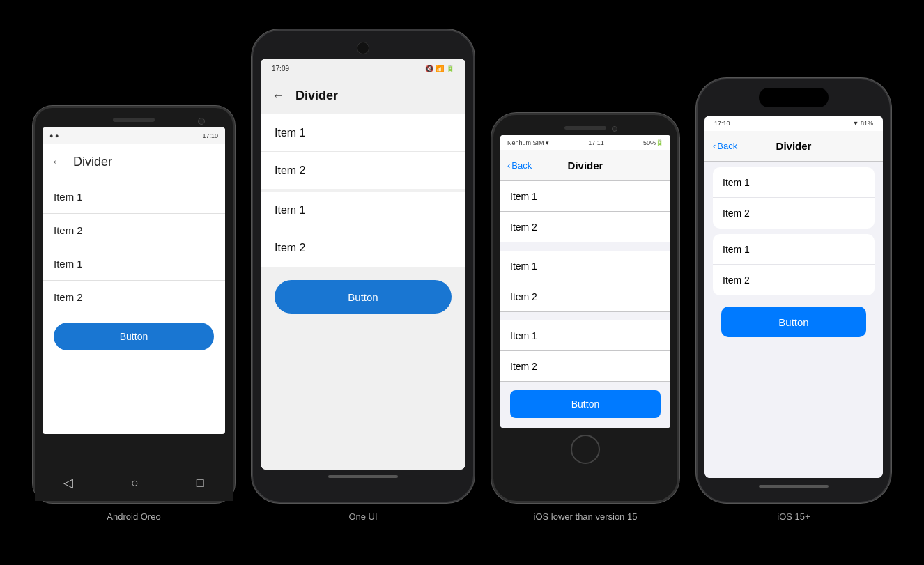  Describe the element at coordinates (585, 308) in the screenshot. I see `ios-old-phone: Nenhum SIM ▾ 17:11 50%🔋 ‹ Back Divider I…` at that location.